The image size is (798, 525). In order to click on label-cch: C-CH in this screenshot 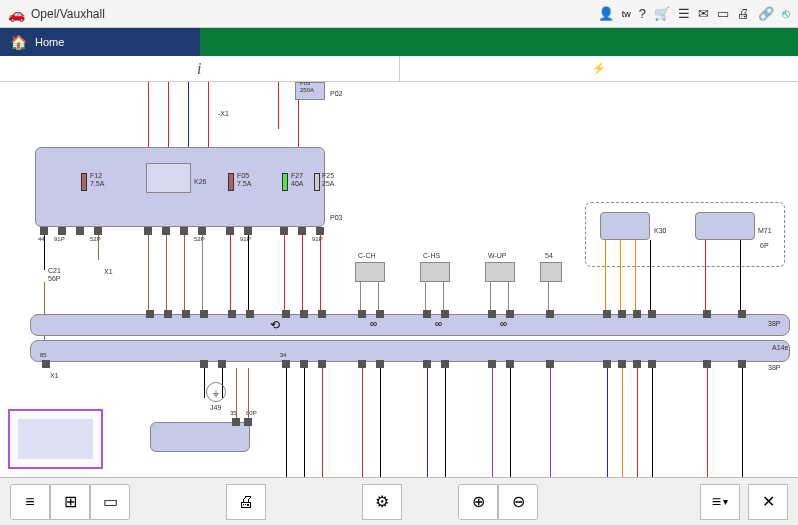, I will do `click(367, 256)`.